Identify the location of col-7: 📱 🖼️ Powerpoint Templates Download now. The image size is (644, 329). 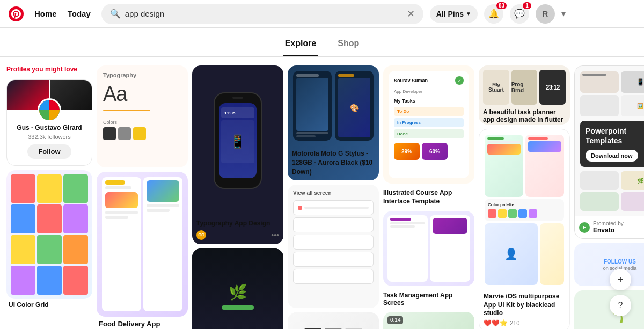
(609, 198).